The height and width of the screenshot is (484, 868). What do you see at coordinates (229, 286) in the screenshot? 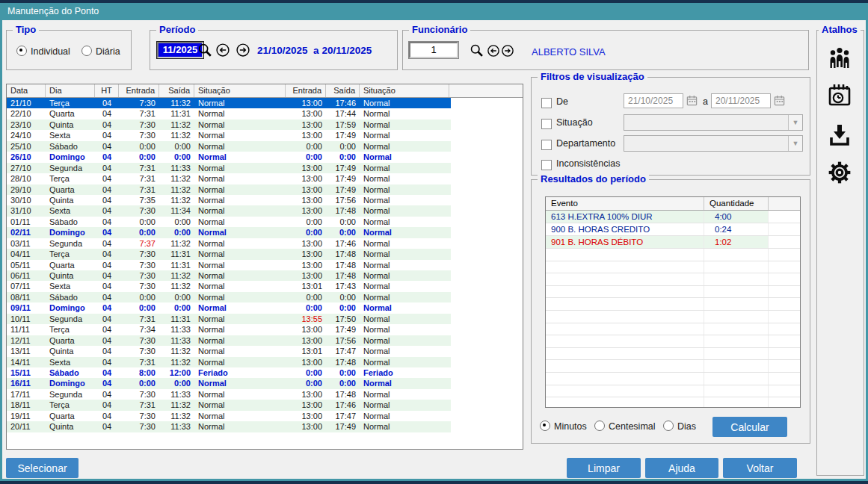
I see `grid-row: 07/11Sexta047:3011:32Normal13:0117:43Nor…` at bounding box center [229, 286].